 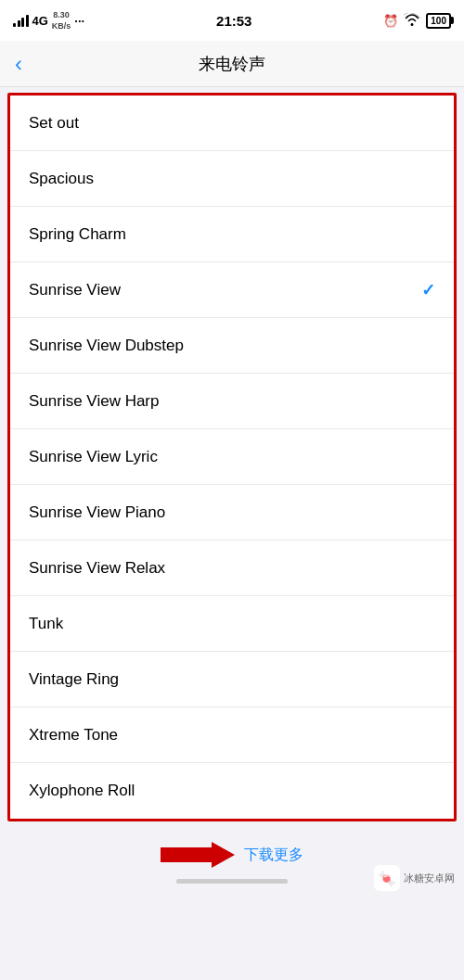 I want to click on selected-check-icon: ✓, so click(x=429, y=290).